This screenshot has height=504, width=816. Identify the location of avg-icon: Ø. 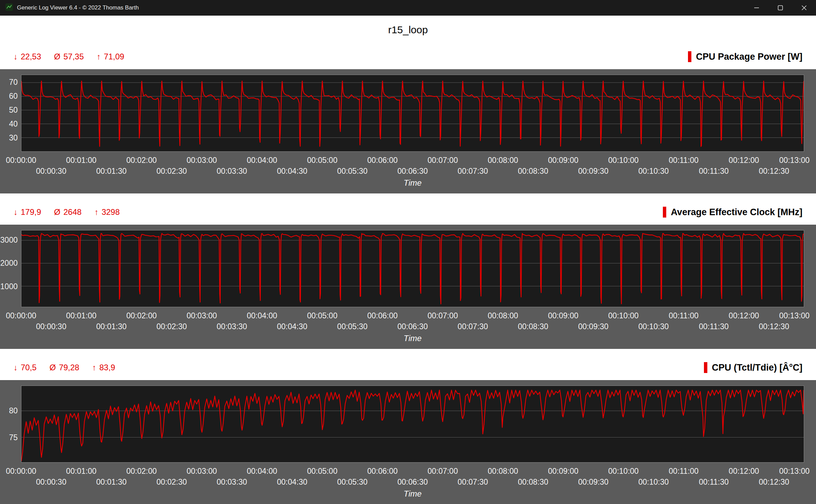
(57, 57).